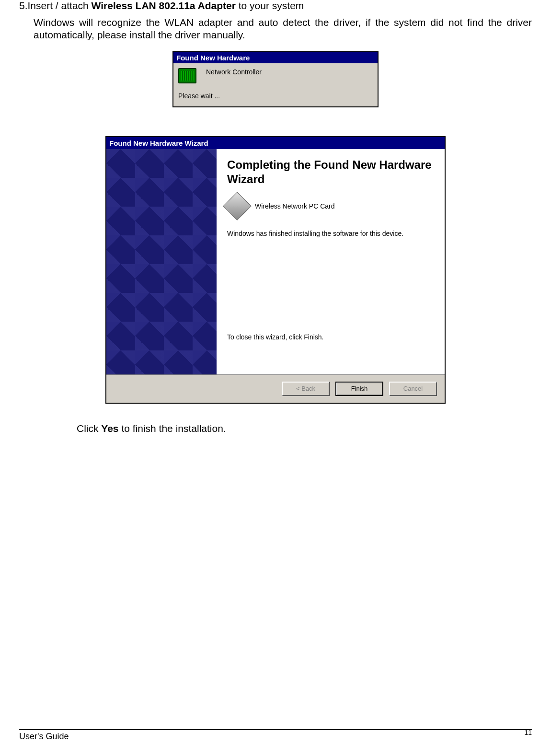 This screenshot has width=551, height=756. I want to click on step-bold: Wireless LAN 802.11a Adapter, so click(164, 6).